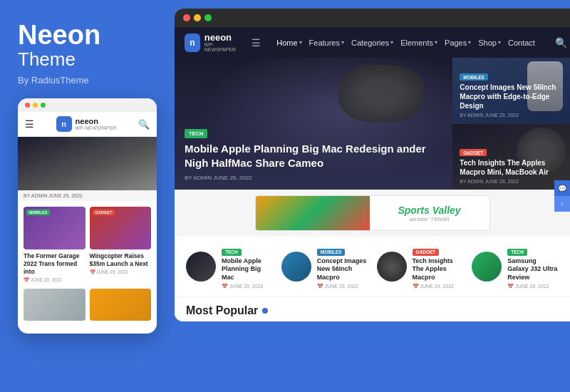 This screenshot has height=392, width=570. What do you see at coordinates (372, 18) in the screenshot?
I see `browser-top-bar` at bounding box center [372, 18].